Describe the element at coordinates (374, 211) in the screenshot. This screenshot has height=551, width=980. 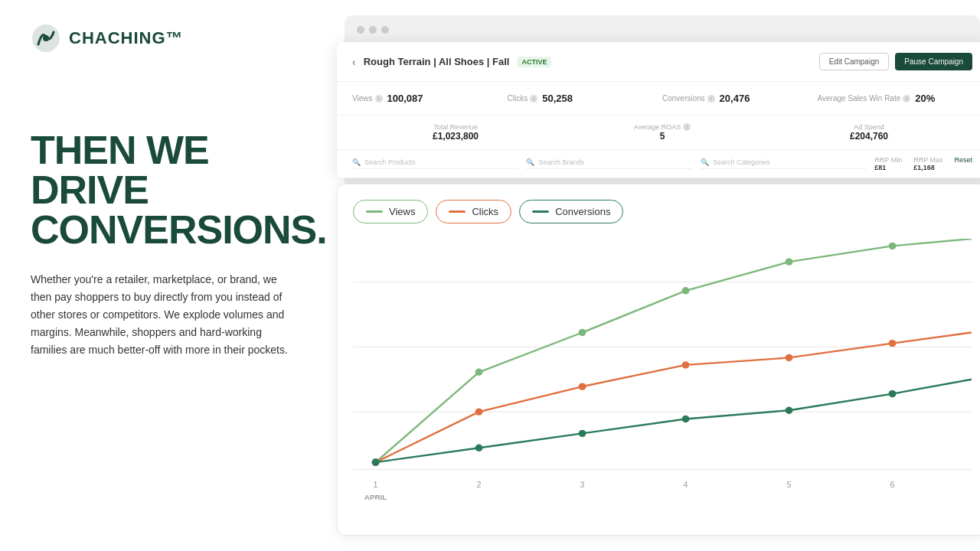
I see `views-line-indicator` at that location.